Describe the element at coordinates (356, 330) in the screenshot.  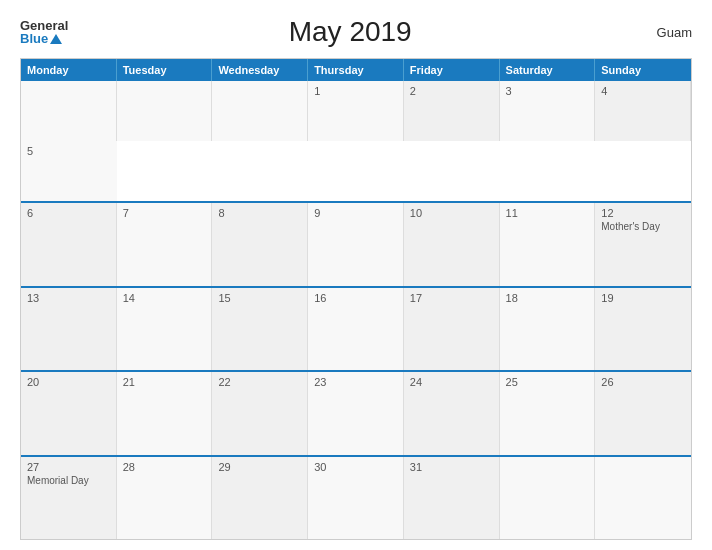
I see `calendar-cell: 16` at that location.